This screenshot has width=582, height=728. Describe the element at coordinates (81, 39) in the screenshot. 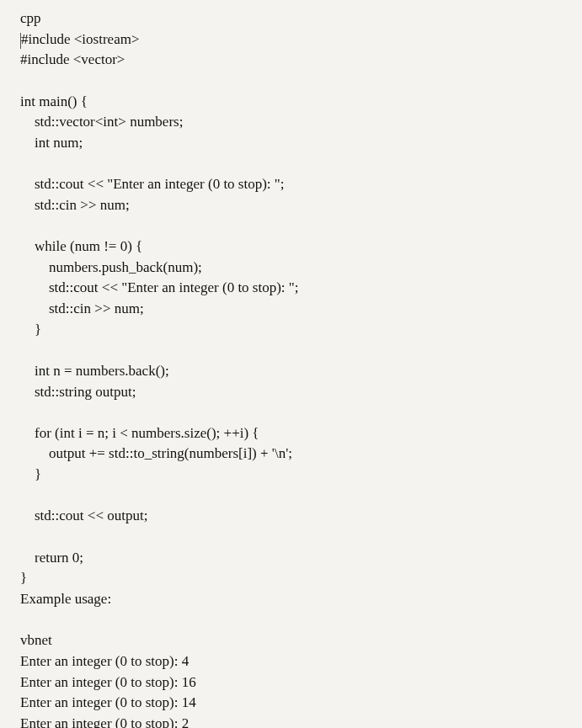

I see `code-line: #include <iostream>` at that location.